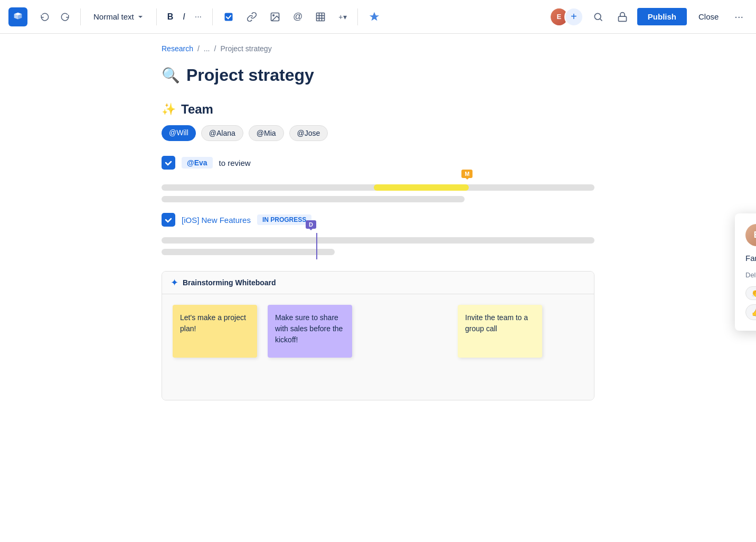 The height and width of the screenshot is (542, 756). What do you see at coordinates (662, 17) in the screenshot?
I see `publish-button: Publish` at bounding box center [662, 17].